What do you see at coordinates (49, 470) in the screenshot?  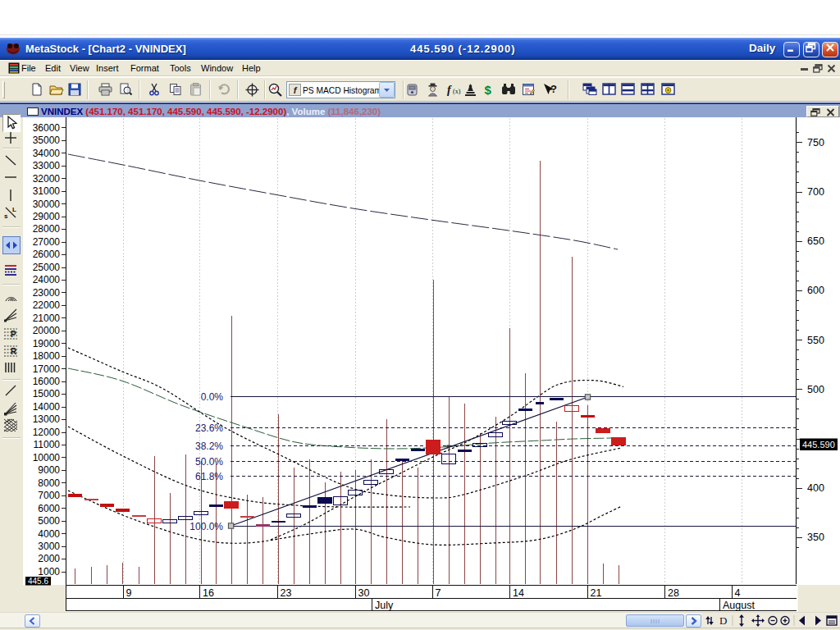 I see `svg-text: 9000` at bounding box center [49, 470].